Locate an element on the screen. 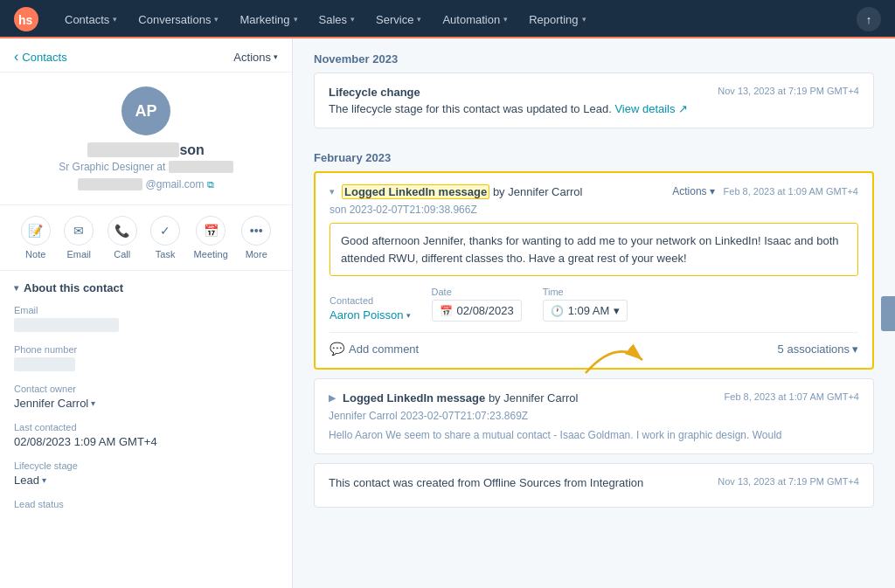 The image size is (895, 588). linkedin-card-header: ▾ Logged LinkedIn message by Jennifer Ca… is located at coordinates (594, 192).